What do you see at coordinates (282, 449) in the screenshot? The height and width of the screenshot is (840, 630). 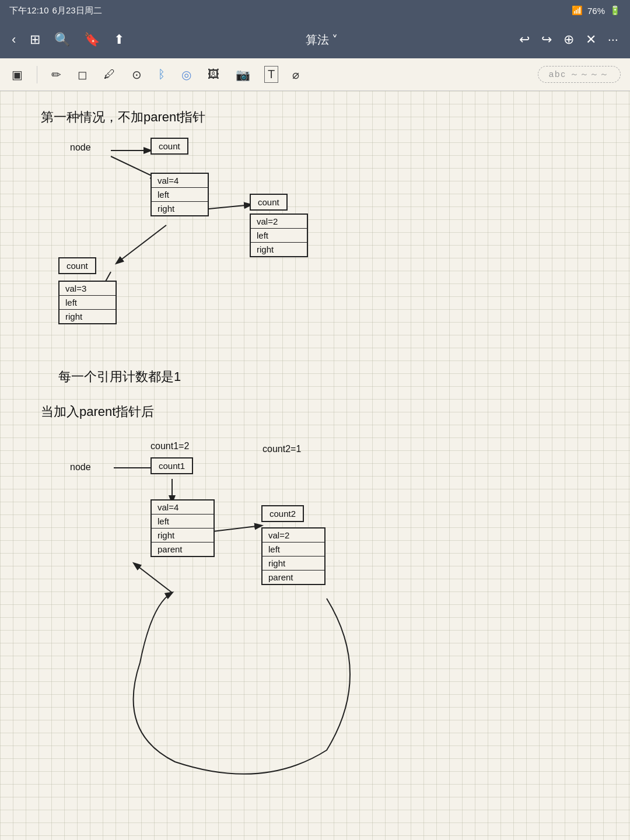 I see `count2-label: count2=1` at bounding box center [282, 449].